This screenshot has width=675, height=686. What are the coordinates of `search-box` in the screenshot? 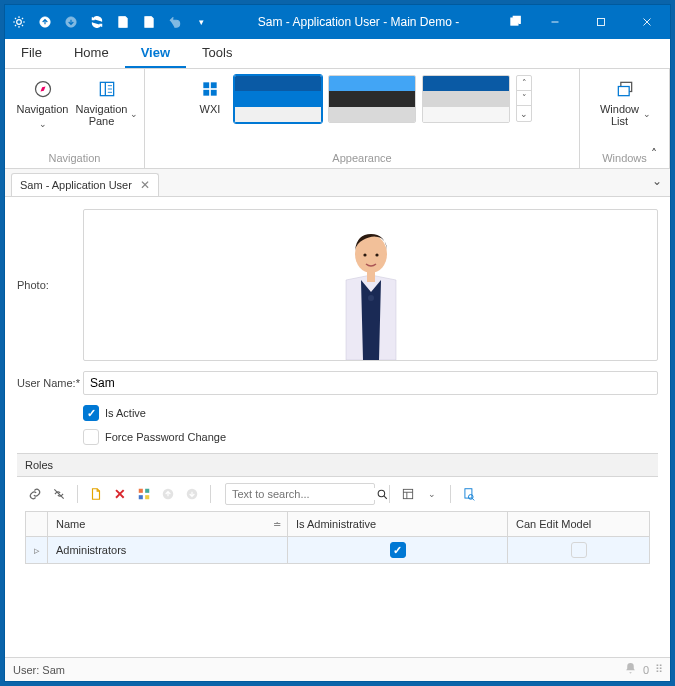 It's located at (300, 494).